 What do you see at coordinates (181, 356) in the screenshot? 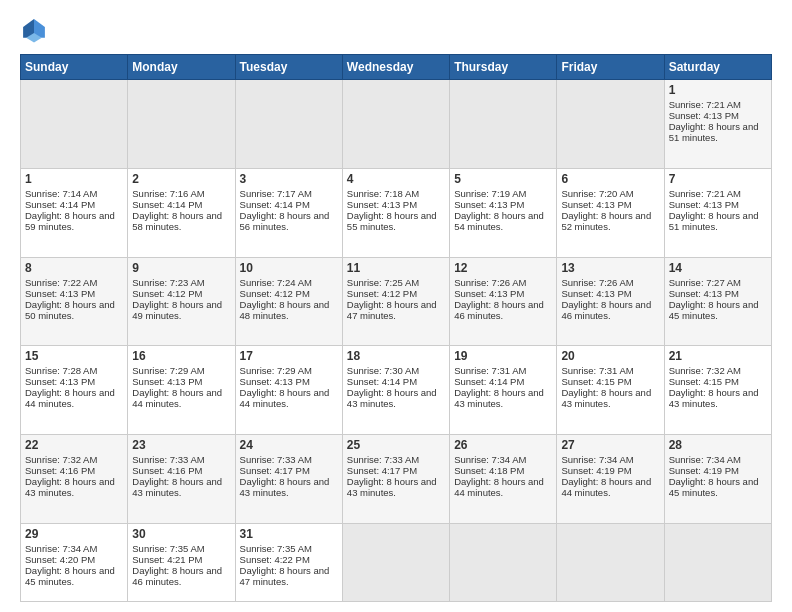
I see `day-number: 16` at bounding box center [181, 356].